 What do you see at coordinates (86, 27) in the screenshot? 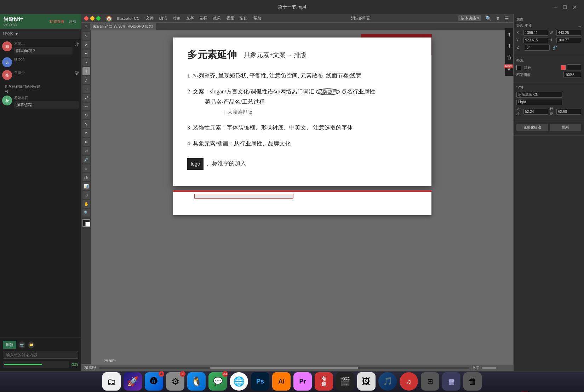
I see `close-tab-icon: ✕` at bounding box center [86, 27].